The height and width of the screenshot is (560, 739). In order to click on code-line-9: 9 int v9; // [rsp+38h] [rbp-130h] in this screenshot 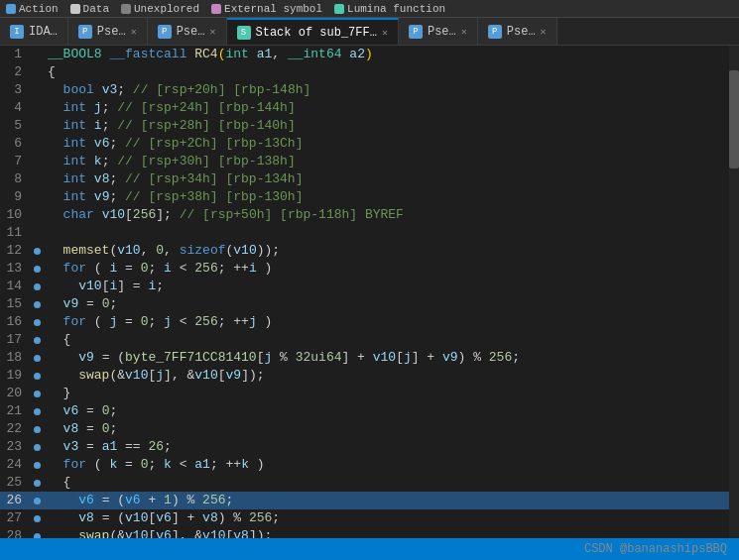, I will do `click(369, 197)`.